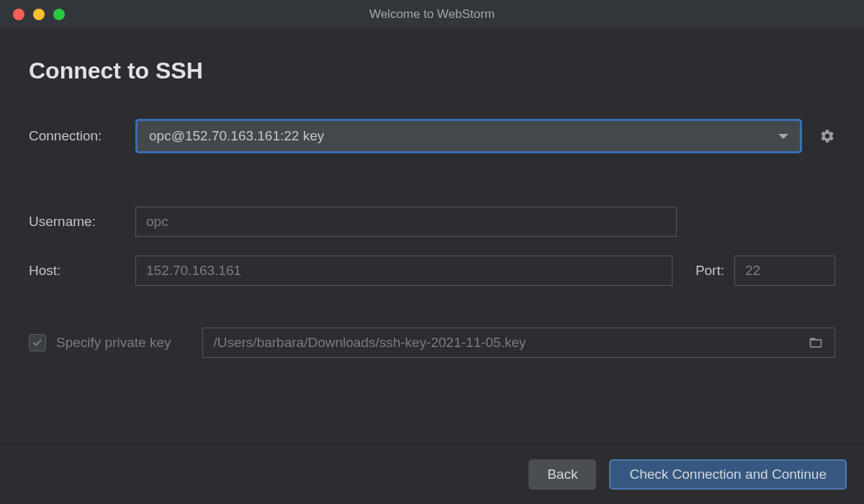 The width and height of the screenshot is (864, 504). I want to click on username-input, so click(406, 222).